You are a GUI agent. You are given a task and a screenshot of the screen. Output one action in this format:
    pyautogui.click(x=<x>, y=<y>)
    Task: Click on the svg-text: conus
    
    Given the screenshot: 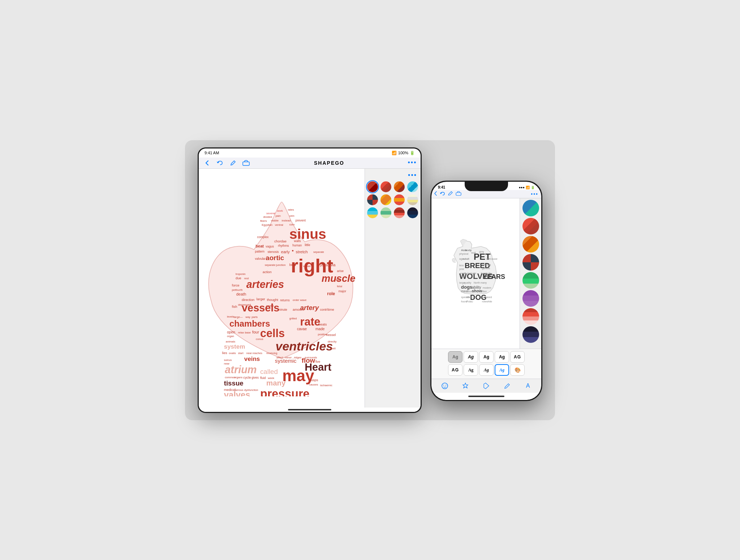 What is the action you would take?
    pyautogui.click(x=259, y=340)
    